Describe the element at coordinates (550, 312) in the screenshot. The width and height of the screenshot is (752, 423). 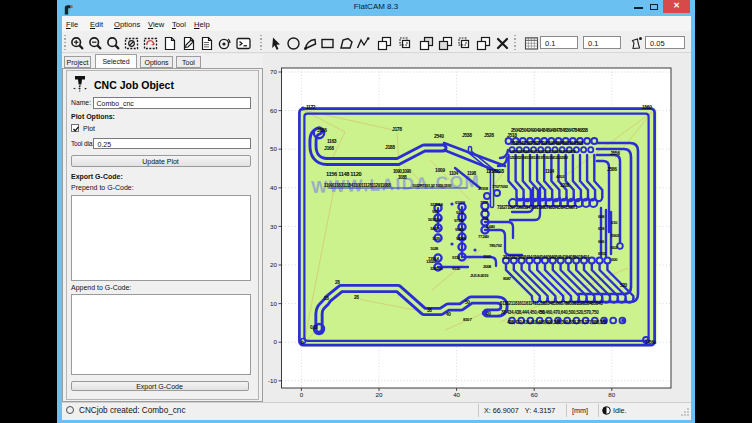
I see `svg-text:38 434,438,444,450,456,460,470: 38 434,438,444,450,456,460,470,640,500,5…` at that location.